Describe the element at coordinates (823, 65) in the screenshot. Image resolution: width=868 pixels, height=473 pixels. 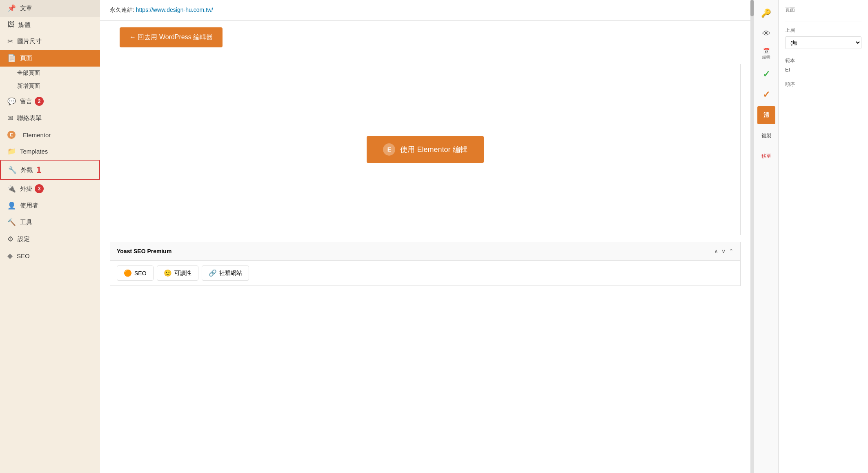
I see `template-section: 範本 El` at that location.